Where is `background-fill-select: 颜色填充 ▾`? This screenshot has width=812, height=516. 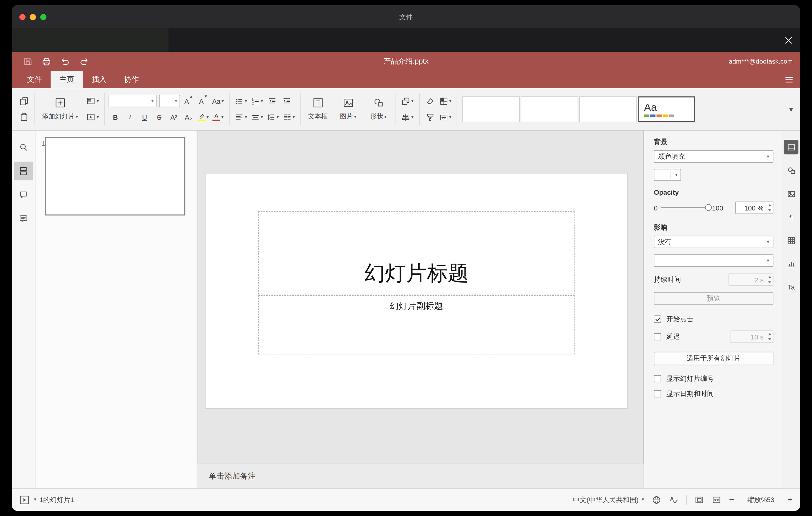
background-fill-select: 颜色填充 ▾ is located at coordinates (714, 156).